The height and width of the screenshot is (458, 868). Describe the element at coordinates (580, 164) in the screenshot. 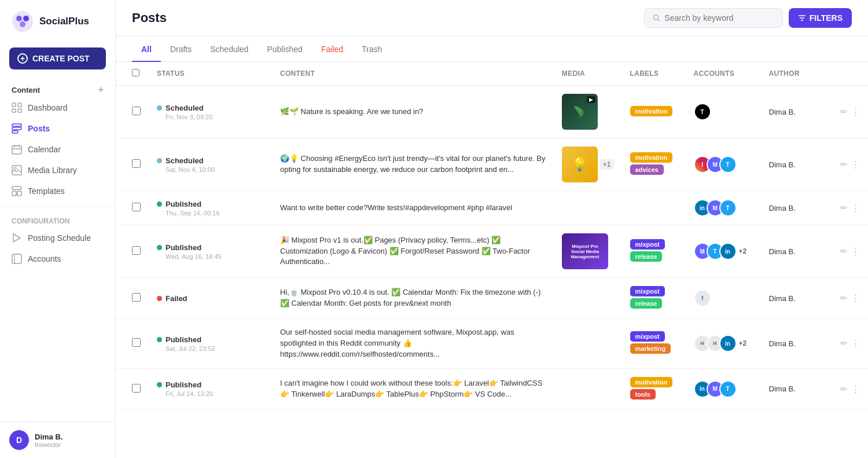

I see `bulb-emoji: 💡` at that location.